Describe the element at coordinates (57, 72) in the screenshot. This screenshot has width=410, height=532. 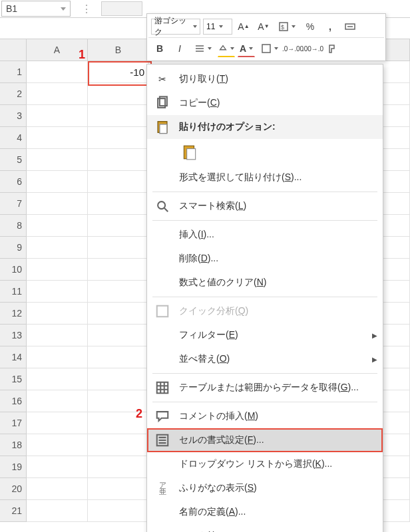
I see `cell-A1` at that location.